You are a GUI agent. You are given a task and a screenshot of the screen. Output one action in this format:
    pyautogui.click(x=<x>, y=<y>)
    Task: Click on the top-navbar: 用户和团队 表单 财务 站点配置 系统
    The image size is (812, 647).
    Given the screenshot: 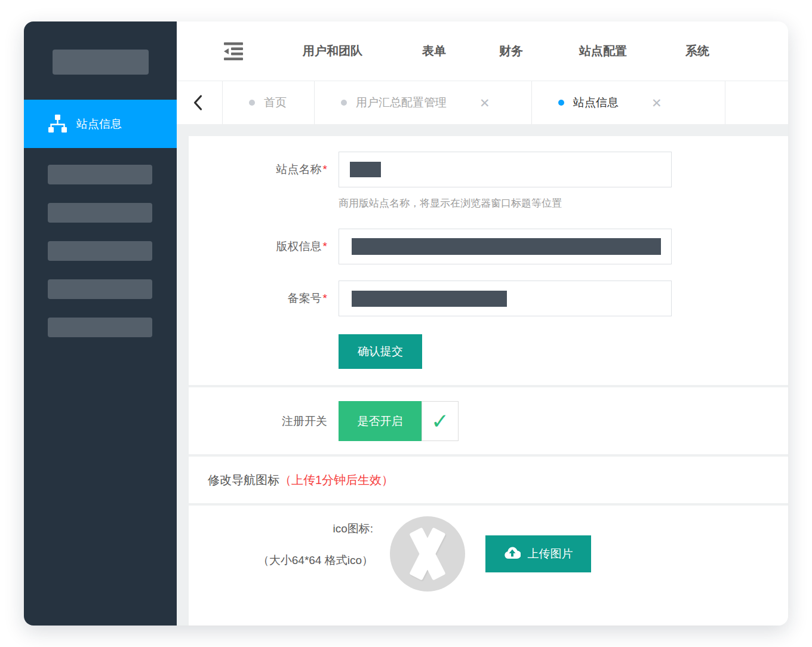 What is the action you would take?
    pyautogui.click(x=482, y=51)
    